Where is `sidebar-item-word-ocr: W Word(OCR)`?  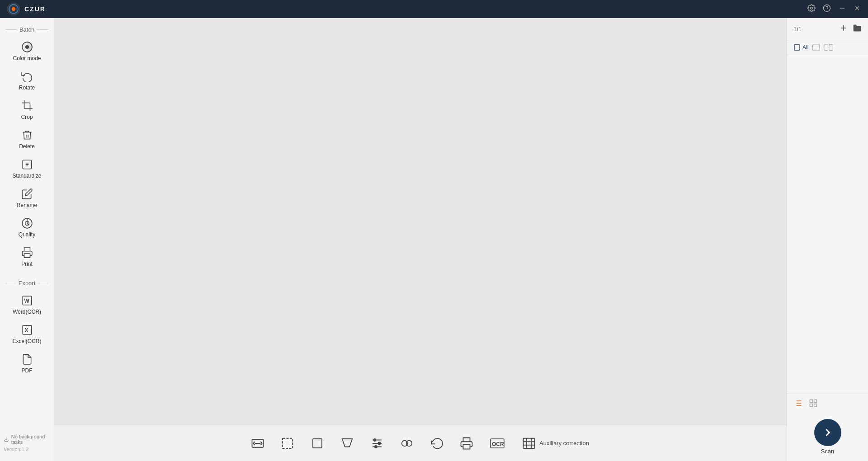
sidebar-item-word-ocr: W Word(OCR) is located at coordinates (27, 305).